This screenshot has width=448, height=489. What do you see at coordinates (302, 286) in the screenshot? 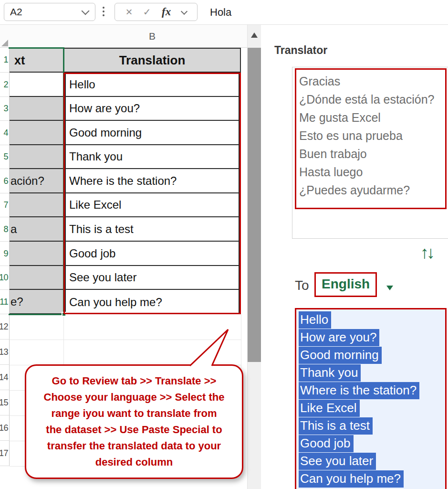
I see `to-label: To` at bounding box center [302, 286].